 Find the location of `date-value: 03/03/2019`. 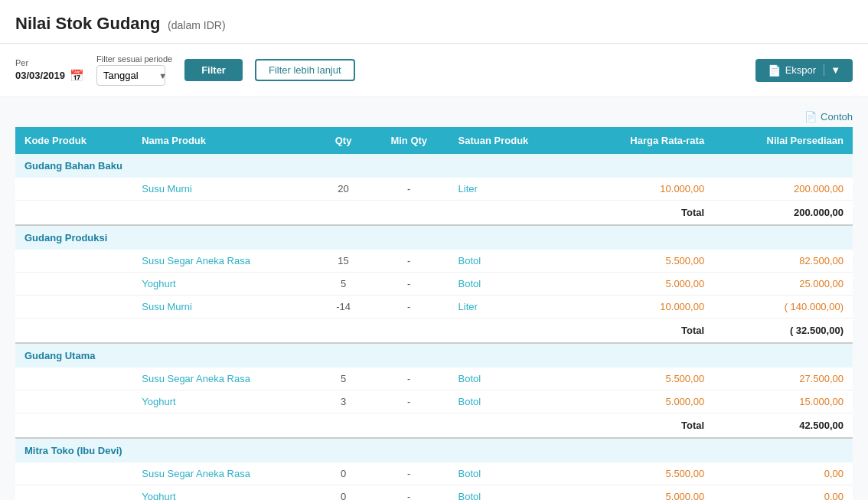

date-value: 03/03/2019 is located at coordinates (40, 75).